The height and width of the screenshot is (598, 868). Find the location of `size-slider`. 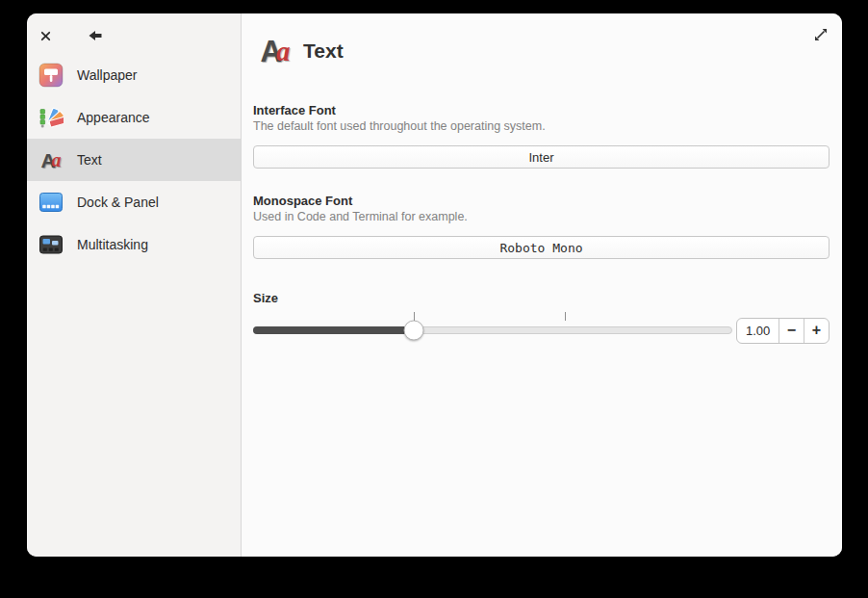

size-slider is located at coordinates (493, 330).